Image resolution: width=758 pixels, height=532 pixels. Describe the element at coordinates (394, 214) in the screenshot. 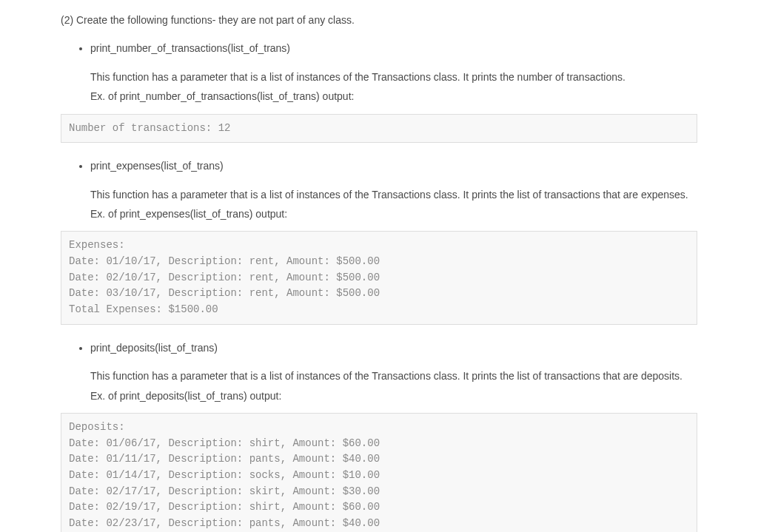

I see `function-example-label: Ex. of print_expenses(list_of_trans) out…` at that location.